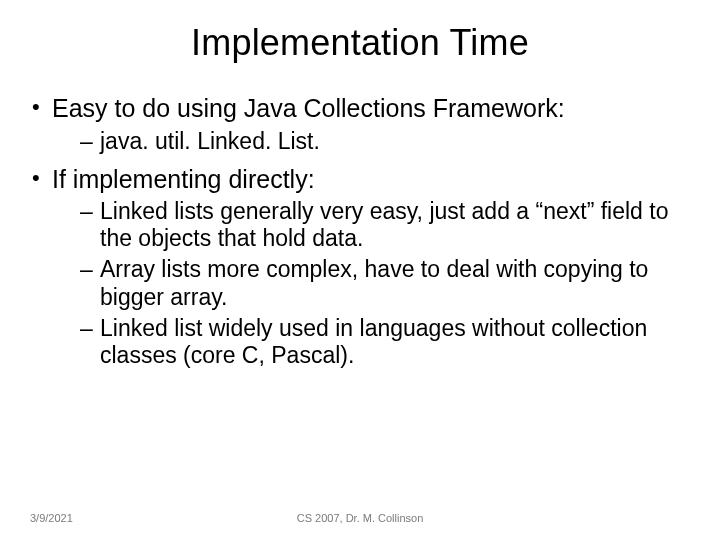 The width and height of the screenshot is (720, 540). Describe the element at coordinates (385, 142) in the screenshot. I see `list-item: java. util. Linked. List.` at that location.